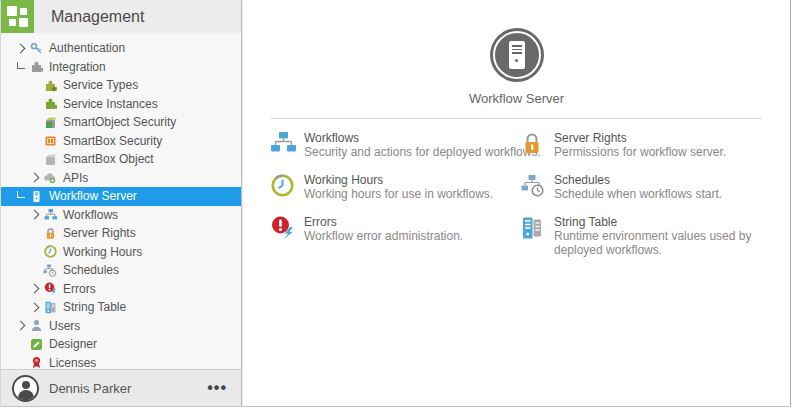  What do you see at coordinates (26, 388) in the screenshot?
I see `user-avatar` at bounding box center [26, 388].